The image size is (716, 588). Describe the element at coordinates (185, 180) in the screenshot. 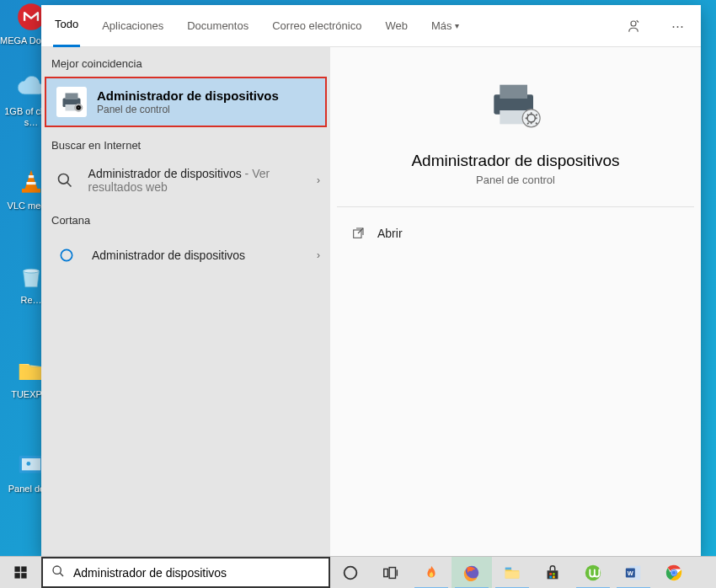

I see `result-web-search: Administrador de dispositivos - Ver resu…` at that location.